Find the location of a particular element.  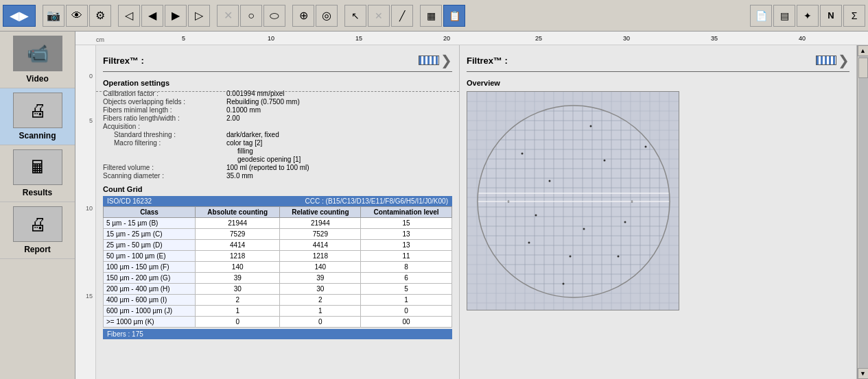

play-button: ▶ is located at coordinates (176, 16).